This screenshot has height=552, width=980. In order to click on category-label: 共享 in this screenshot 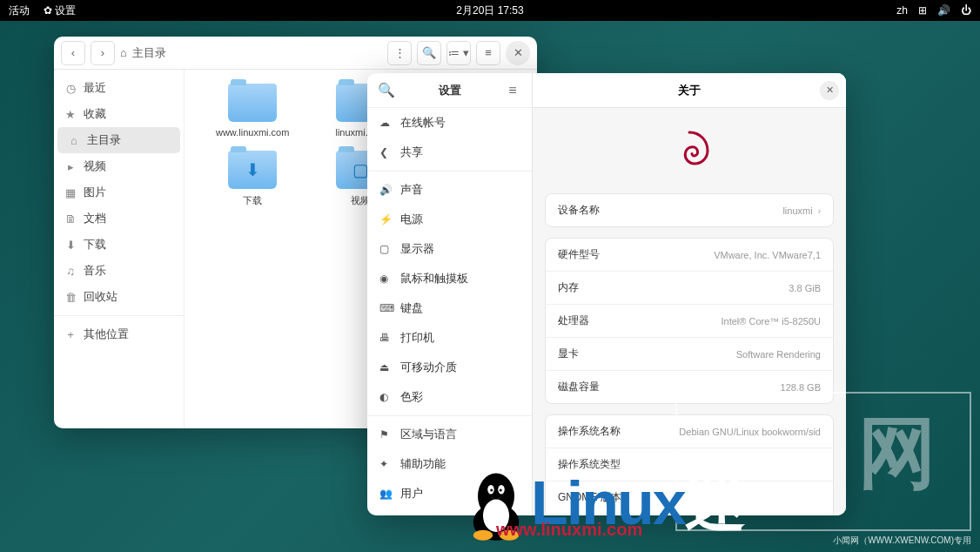, I will do `click(412, 152)`.